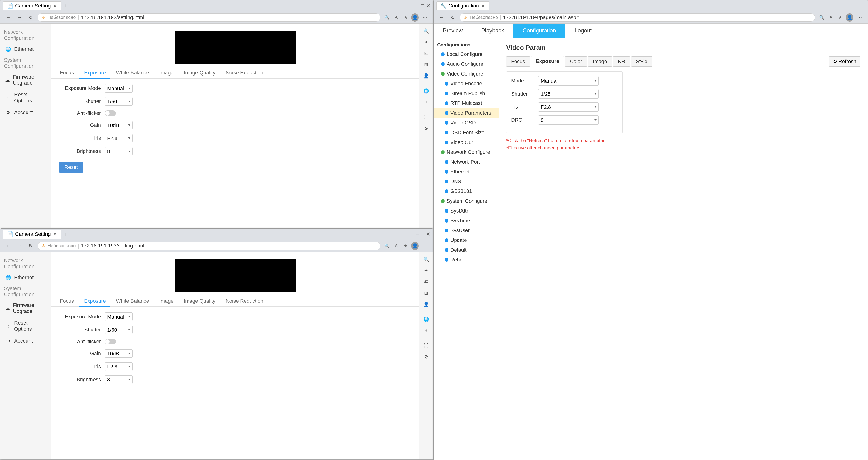 The image size is (868, 460). Describe the element at coordinates (466, 113) in the screenshot. I see `tree-video-parameters: Video Parameters` at that location.